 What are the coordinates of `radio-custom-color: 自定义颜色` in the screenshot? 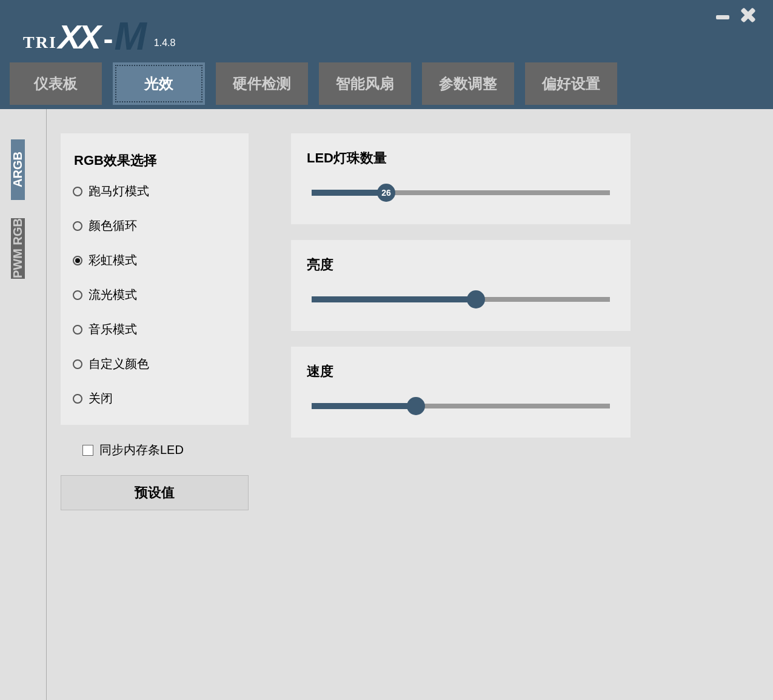 It's located at (155, 364).